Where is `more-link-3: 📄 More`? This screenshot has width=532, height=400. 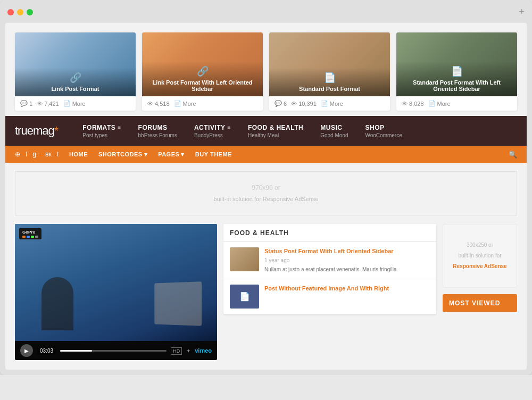 more-link-3: 📄 More is located at coordinates (332, 103).